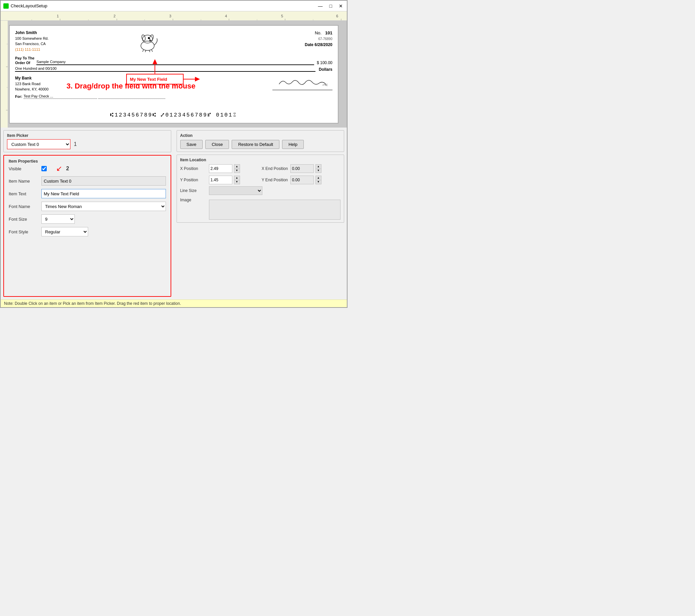  Describe the element at coordinates (318, 180) in the screenshot. I see `y-end-spinner: ▲ ▼` at that location.